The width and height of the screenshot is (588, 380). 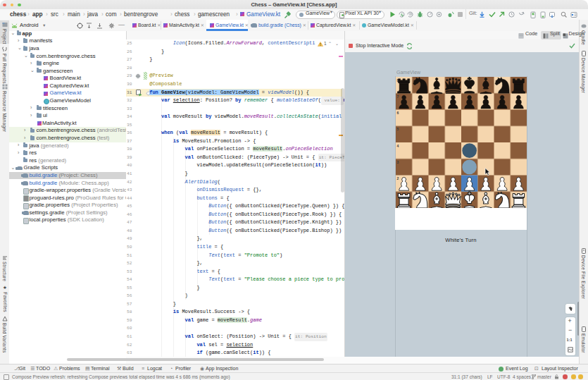 I want to click on svg-text: 5, so click(x=397, y=129).